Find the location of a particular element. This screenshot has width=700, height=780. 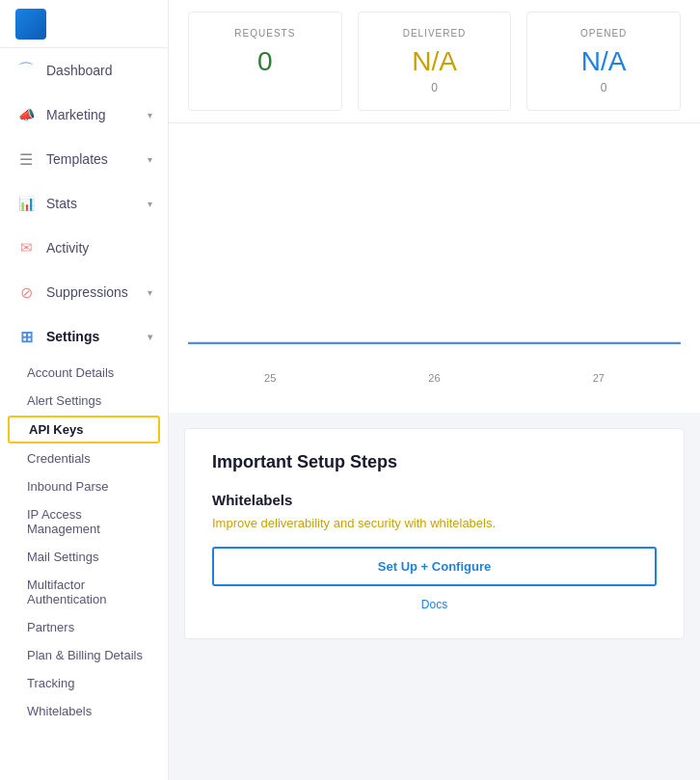

activity-icon is located at coordinates (26, 248).